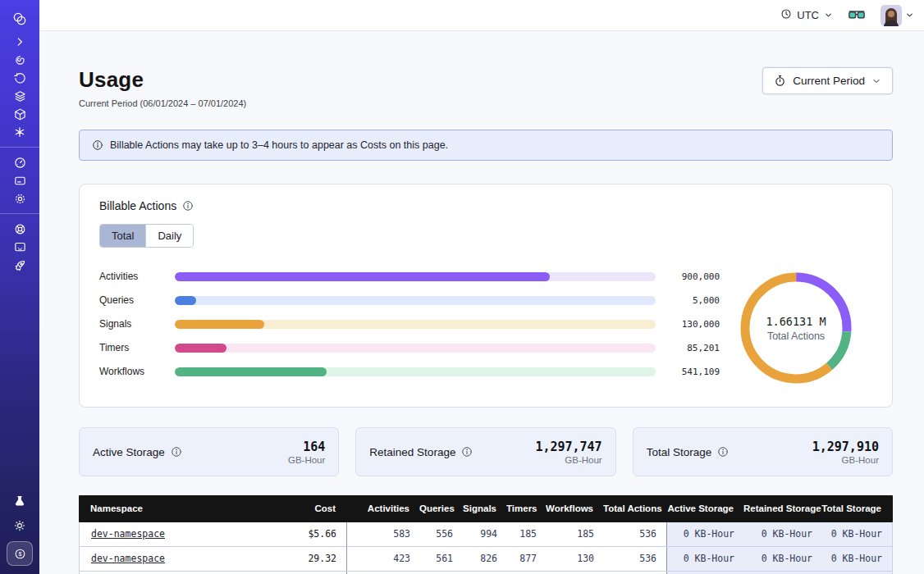 This screenshot has width=924, height=574. I want to click on avatar, so click(891, 16).